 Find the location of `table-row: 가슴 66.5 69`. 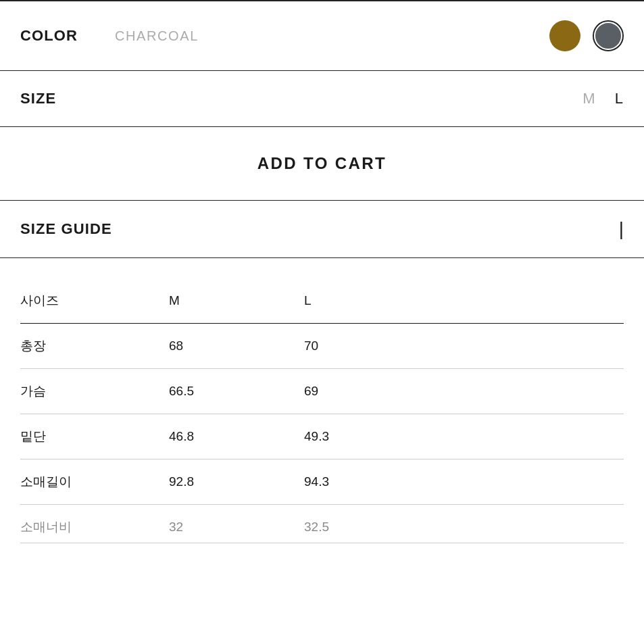

table-row: 가슴 66.5 69 is located at coordinates (322, 392).